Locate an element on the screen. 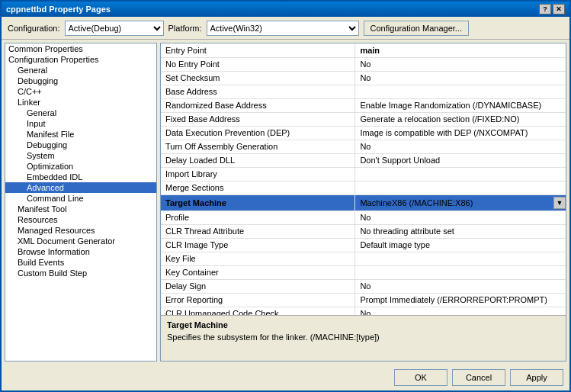  property-value: No threading attribute set is located at coordinates (460, 231).